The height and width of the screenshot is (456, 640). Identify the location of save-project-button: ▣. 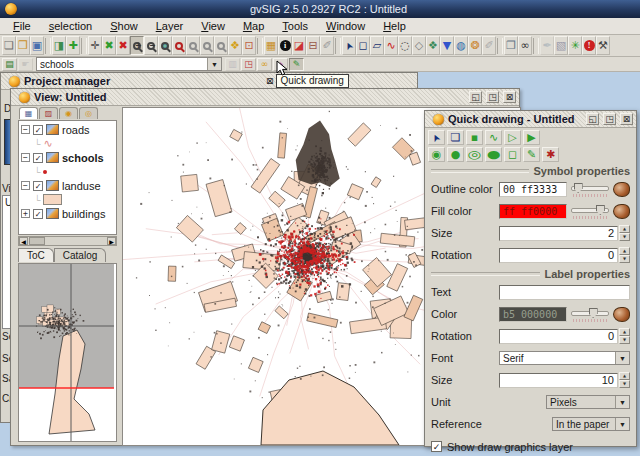
(37, 46).